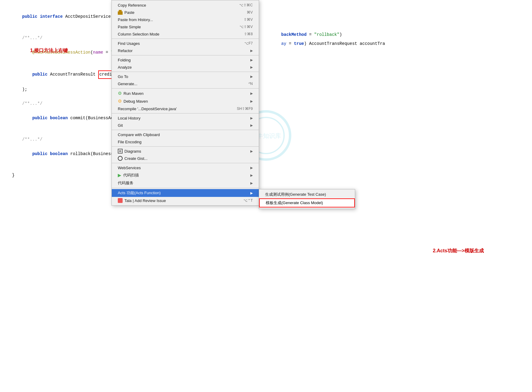 The height and width of the screenshot is (392, 532). What do you see at coordinates (248, 20) in the screenshot?
I see `paste-history-shortcut: ⇧⌘V` at bounding box center [248, 20].